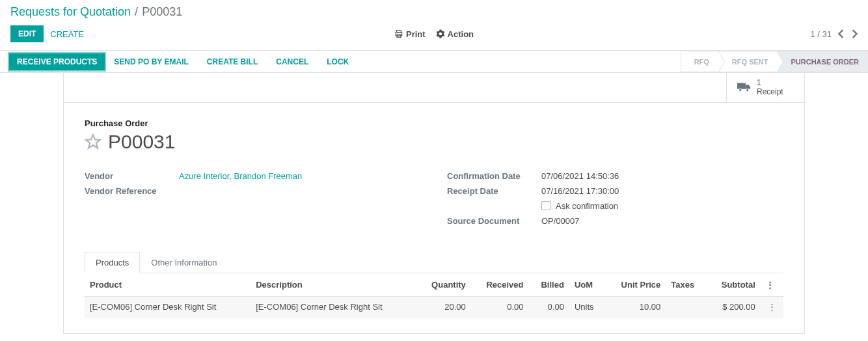  Describe the element at coordinates (333, 285) in the screenshot. I see `th-description: Description` at that location.